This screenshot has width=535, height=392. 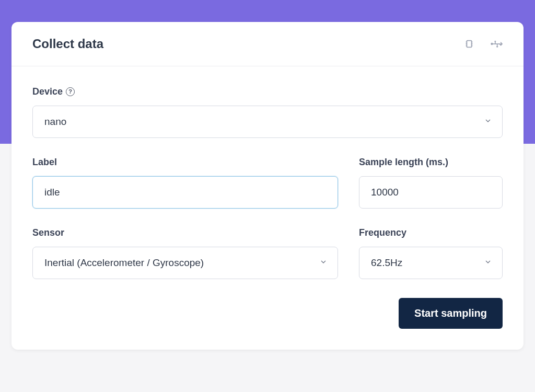 I want to click on help-icon: ?, so click(x=70, y=92).